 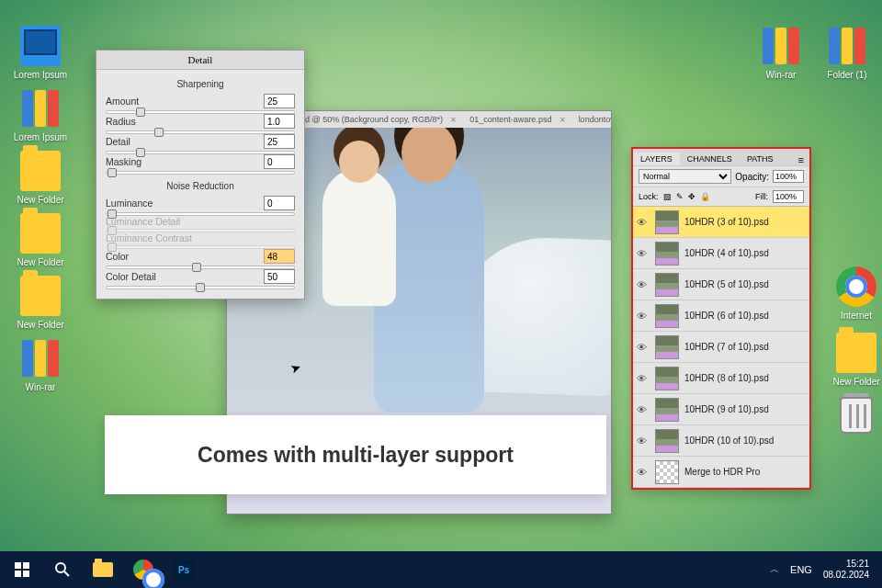 I want to click on layer-name: 10HDR (5 of 10).psd, so click(x=727, y=285).